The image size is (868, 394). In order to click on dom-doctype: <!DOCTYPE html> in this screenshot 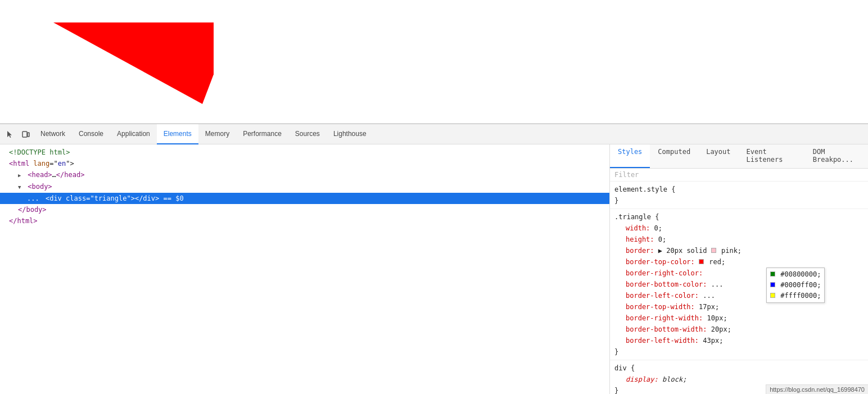, I will do `click(305, 152)`.